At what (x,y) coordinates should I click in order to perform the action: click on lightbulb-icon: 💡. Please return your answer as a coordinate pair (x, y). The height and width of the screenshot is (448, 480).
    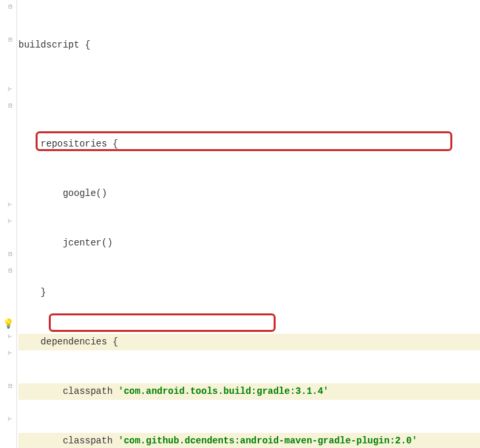
    Looking at the image, I should click on (8, 325).